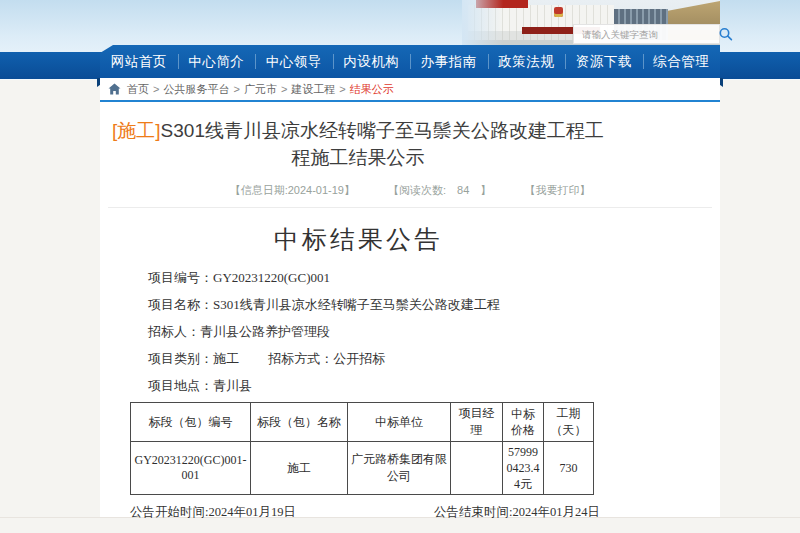  What do you see at coordinates (358, 240) in the screenshot?
I see `notice-heading: 中标结果公告` at bounding box center [358, 240].